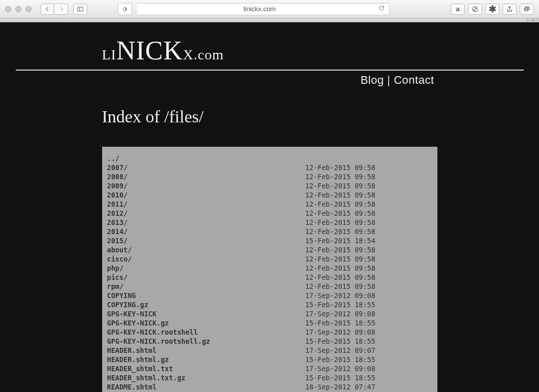 The width and height of the screenshot is (539, 392). What do you see at coordinates (18, 9) in the screenshot?
I see `window-controls` at bounding box center [18, 9].